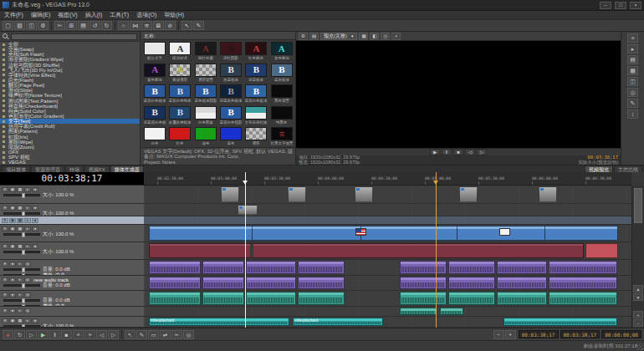 The width and height of the screenshot is (644, 351). Describe the element at coordinates (638, 314) in the screenshot. I see `zoom-in-track-button: +` at that location.